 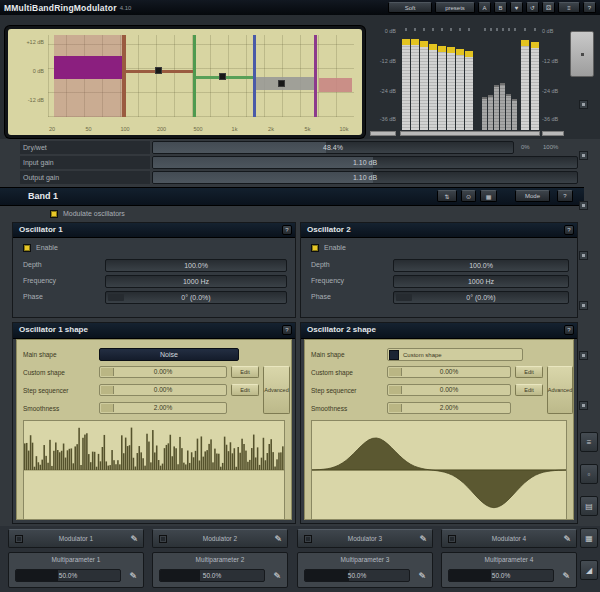 I want to click on scrollbar-thumb, so click(x=582, y=54).